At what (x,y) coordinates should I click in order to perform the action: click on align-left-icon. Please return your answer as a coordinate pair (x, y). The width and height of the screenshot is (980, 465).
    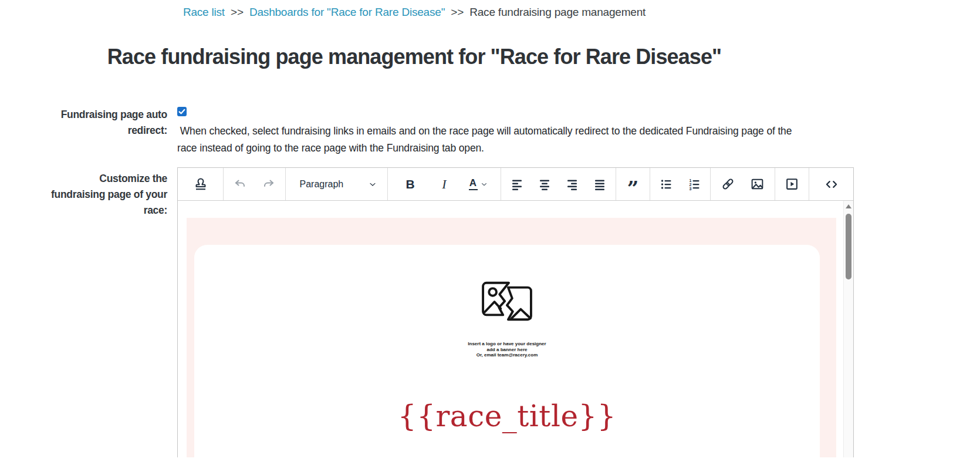
    Looking at the image, I should click on (517, 184).